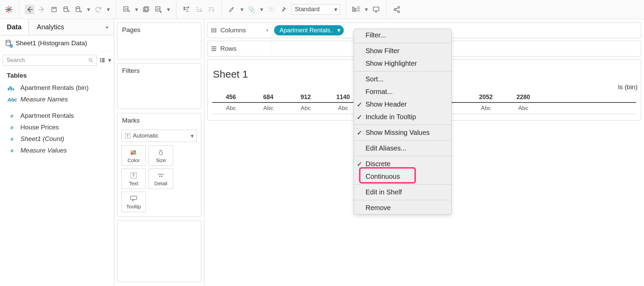 Image resolution: width=644 pixels, height=286 pixels. Describe the element at coordinates (12, 127) in the screenshot. I see `hash-icon: #` at that location.